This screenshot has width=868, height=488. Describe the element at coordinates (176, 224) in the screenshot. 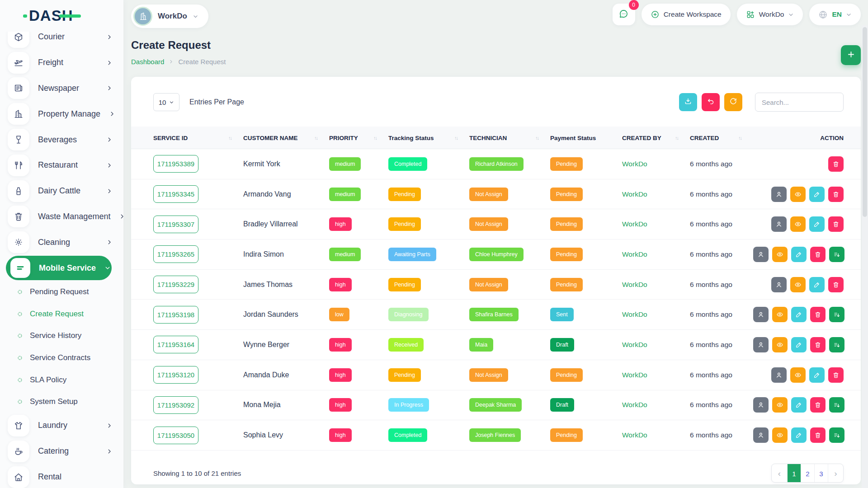

I see `service-id-pill: 1711953307` at that location.